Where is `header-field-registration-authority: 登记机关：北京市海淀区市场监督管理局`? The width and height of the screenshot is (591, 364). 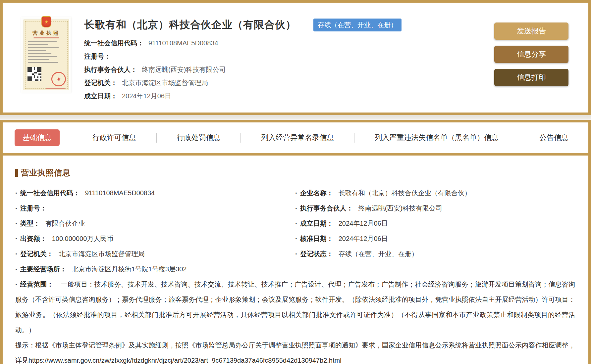 header-field-registration-authority: 登记机关：北京市海淀区市场监督管理局 is located at coordinates (283, 83).